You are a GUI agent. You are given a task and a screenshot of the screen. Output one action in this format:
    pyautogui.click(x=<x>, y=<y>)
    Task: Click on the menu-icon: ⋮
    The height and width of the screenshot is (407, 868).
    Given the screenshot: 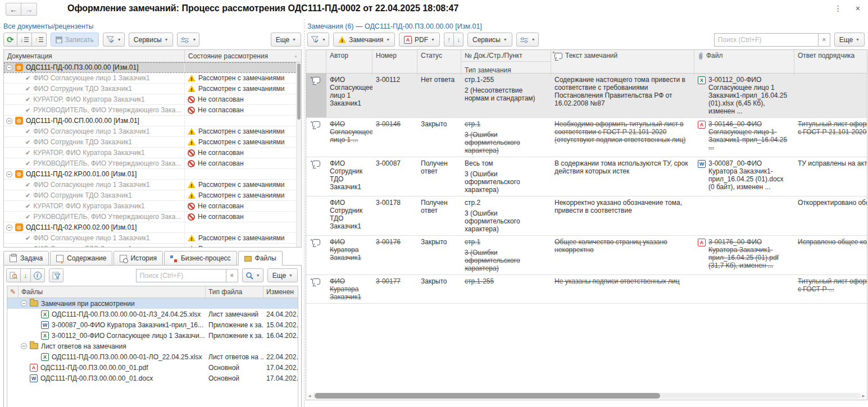 What is the action you would take?
    pyautogui.click(x=838, y=8)
    